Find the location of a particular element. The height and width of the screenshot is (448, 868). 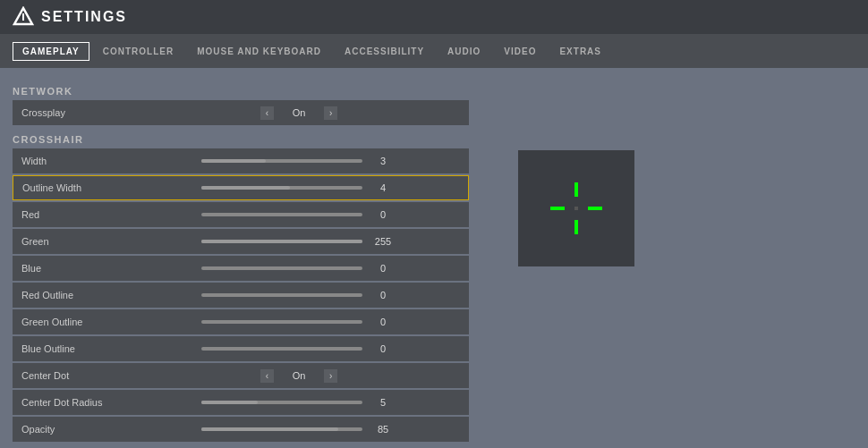

blue-outline-row: Blue Outline 0 is located at coordinates (241, 349).